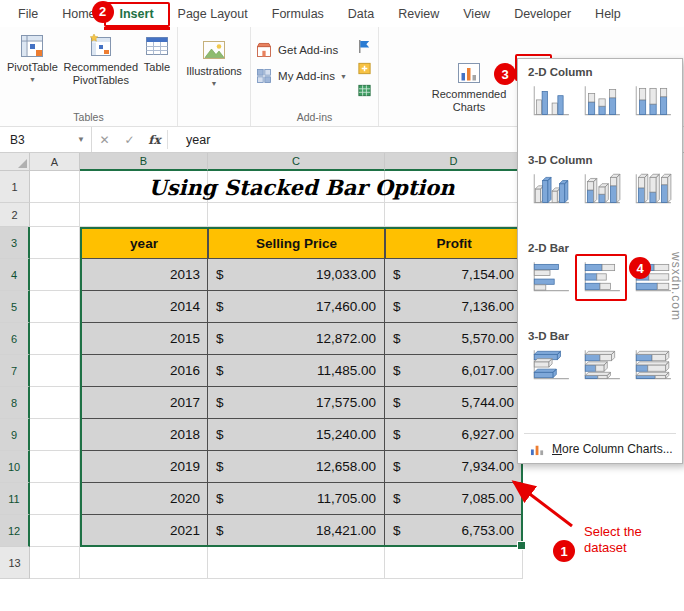  Describe the element at coordinates (454, 243) in the screenshot. I see `cell-D3: Profit` at that location.